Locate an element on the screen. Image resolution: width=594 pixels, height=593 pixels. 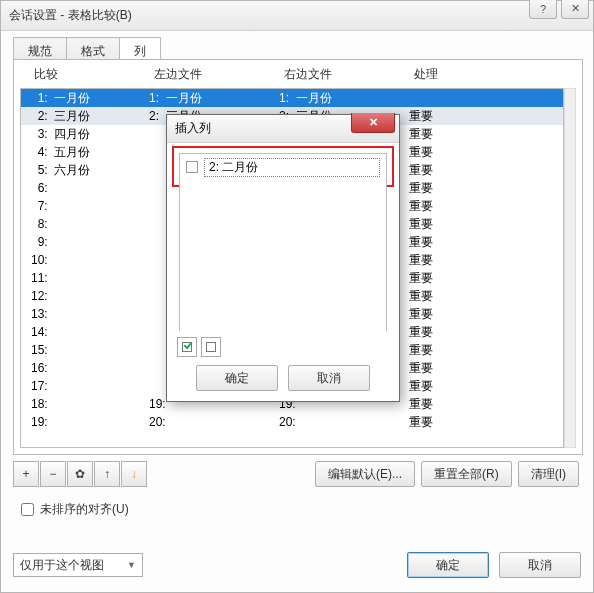
move-up-button: ↑ is located at coordinates (107, 474).